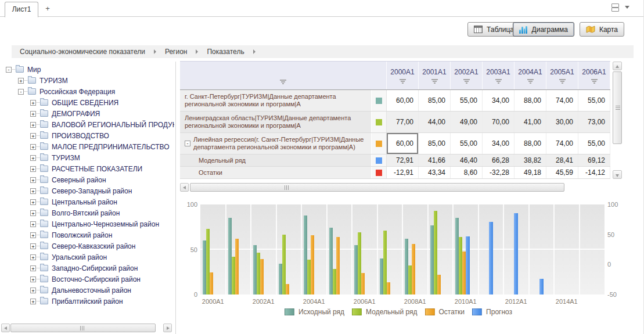  Describe the element at coordinates (283, 76) in the screenshot. I see `row-header-column-header` at that location.